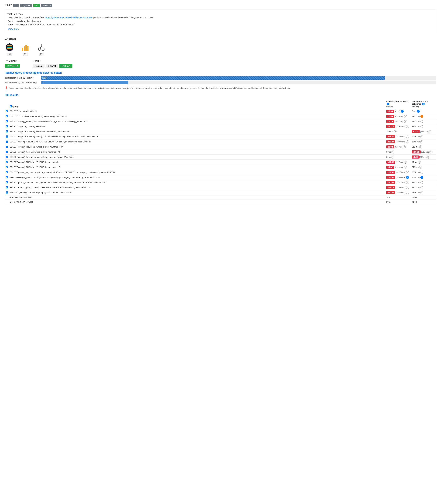 The height and width of the screenshot is (504, 441). I want to click on table-row: select passenger_count, count(*) c from …, so click(220, 177).